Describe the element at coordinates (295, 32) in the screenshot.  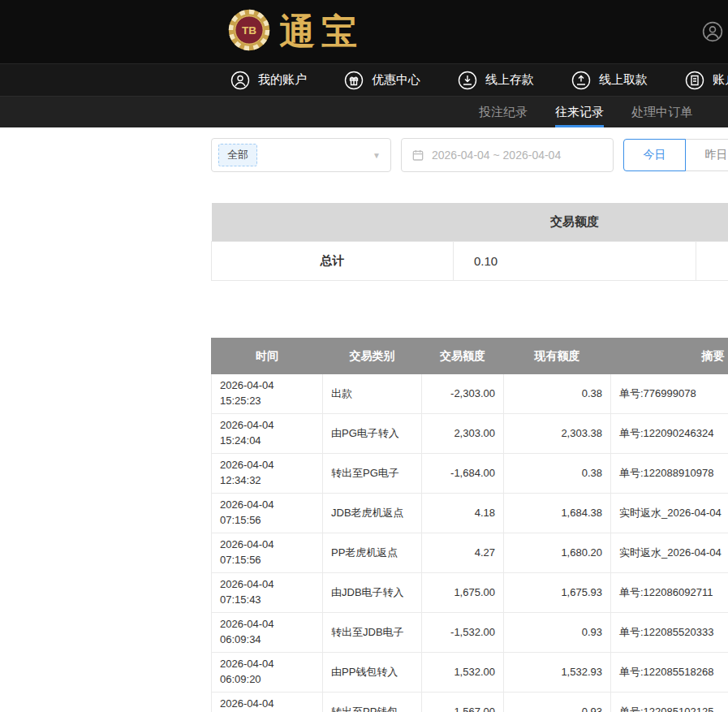
I see `logo: TB 通宝` at that location.